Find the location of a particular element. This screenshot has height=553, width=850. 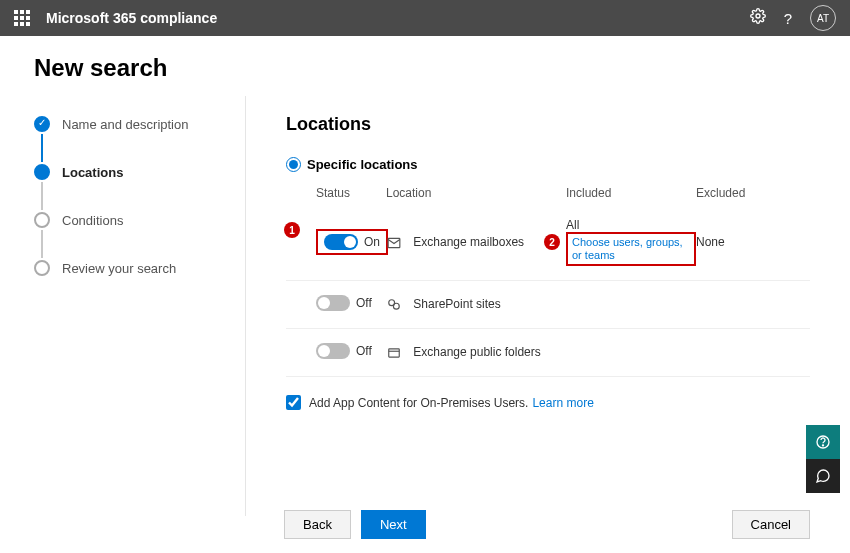

learn-more-link: Learn more is located at coordinates (562, 403).